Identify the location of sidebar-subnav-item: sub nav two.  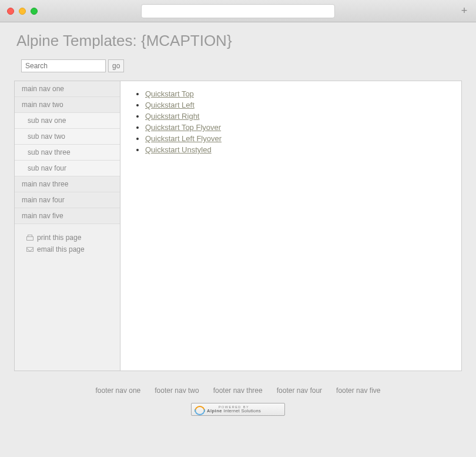
(67, 136).